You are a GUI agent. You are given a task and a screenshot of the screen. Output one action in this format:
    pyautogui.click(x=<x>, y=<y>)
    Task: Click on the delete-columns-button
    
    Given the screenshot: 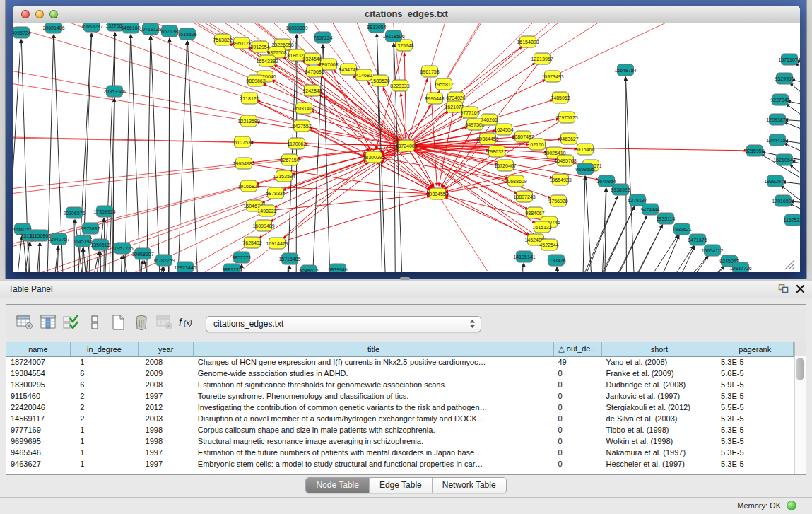 What is the action you would take?
    pyautogui.click(x=141, y=324)
    